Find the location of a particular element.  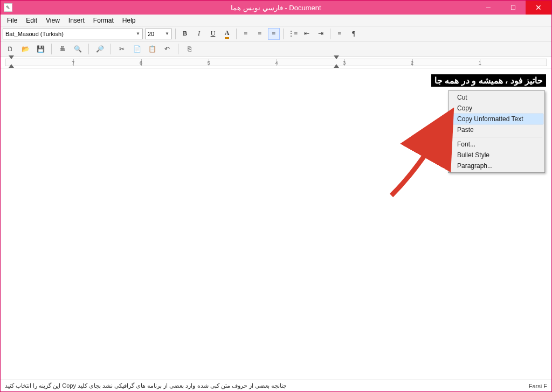

menu-bar: File Edit View Insert Format Help is located at coordinates (276, 20).